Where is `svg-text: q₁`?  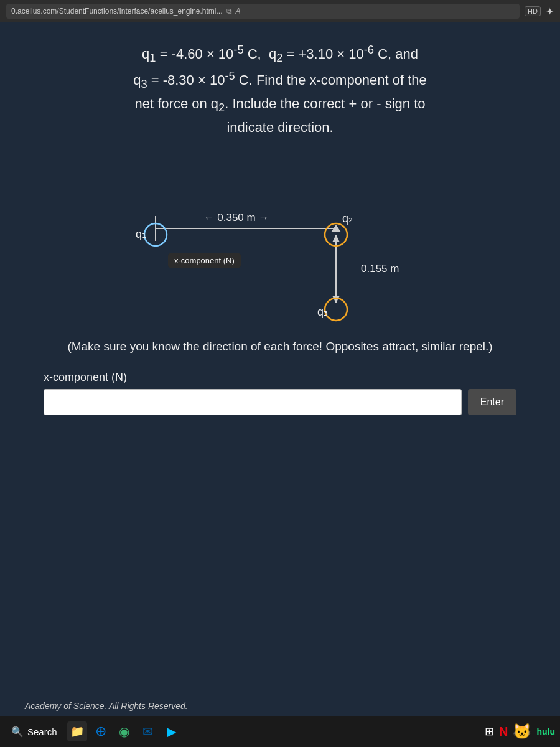
svg-text: q₁ is located at coordinates (141, 234).